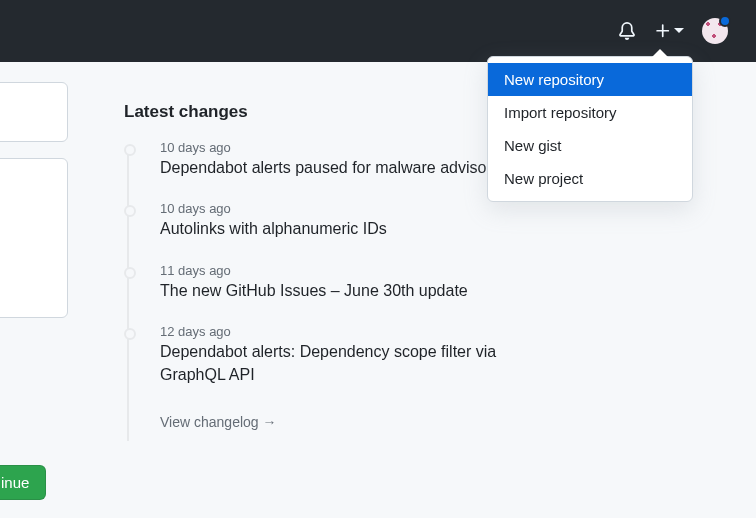  What do you see at coordinates (334, 112) in the screenshot?
I see `section-heading: Latest changes` at bounding box center [334, 112].